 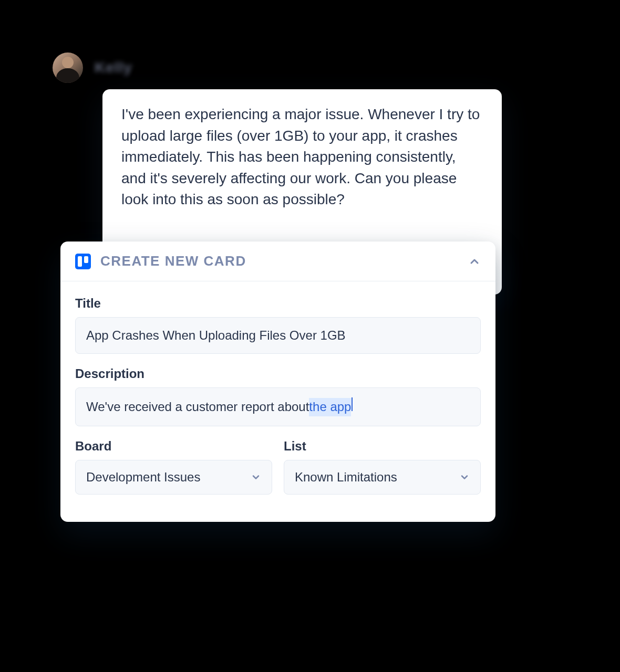 What do you see at coordinates (278, 374) in the screenshot?
I see `description-label: Description` at bounding box center [278, 374].